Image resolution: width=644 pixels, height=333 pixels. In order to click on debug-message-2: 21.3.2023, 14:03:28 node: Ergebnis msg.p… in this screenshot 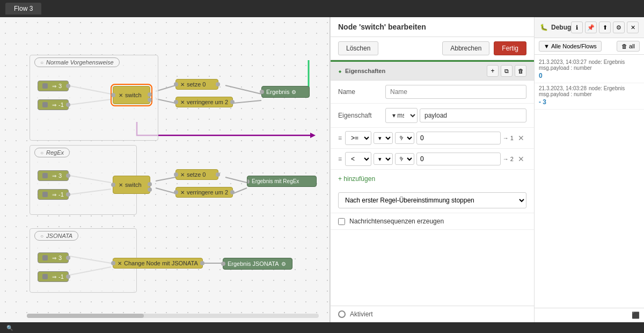, I will do `click(589, 97)`.